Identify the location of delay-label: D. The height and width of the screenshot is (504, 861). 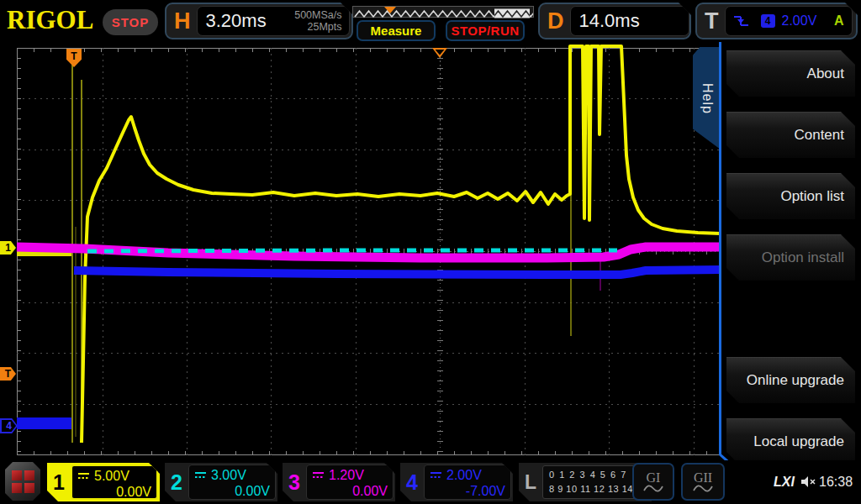
(555, 22).